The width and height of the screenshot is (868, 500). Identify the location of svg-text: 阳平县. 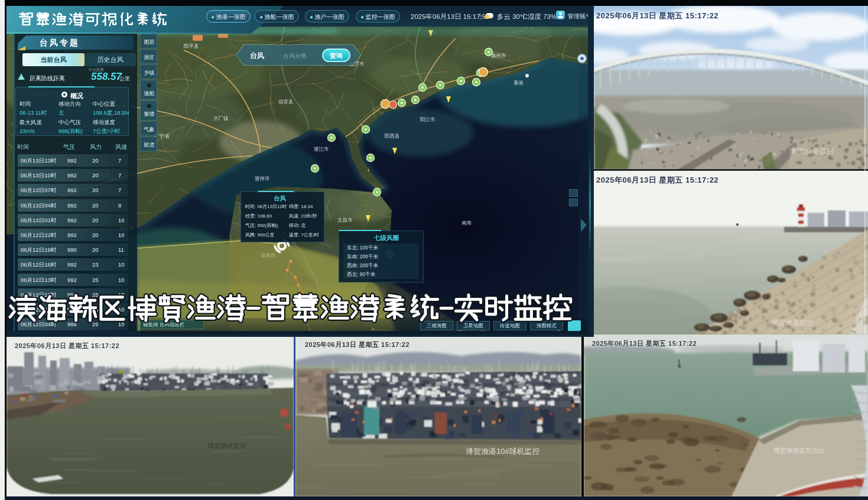
(191, 46).